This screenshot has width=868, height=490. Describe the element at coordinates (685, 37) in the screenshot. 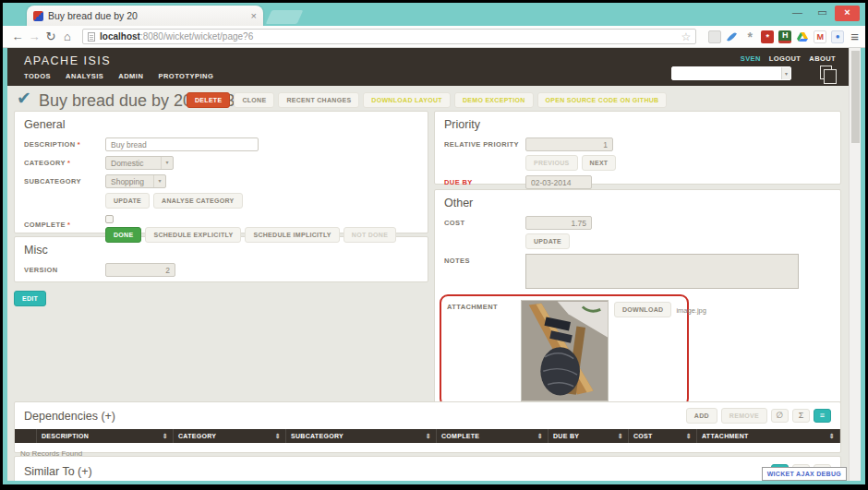

I see `bookmark-star-icon: ☆` at that location.